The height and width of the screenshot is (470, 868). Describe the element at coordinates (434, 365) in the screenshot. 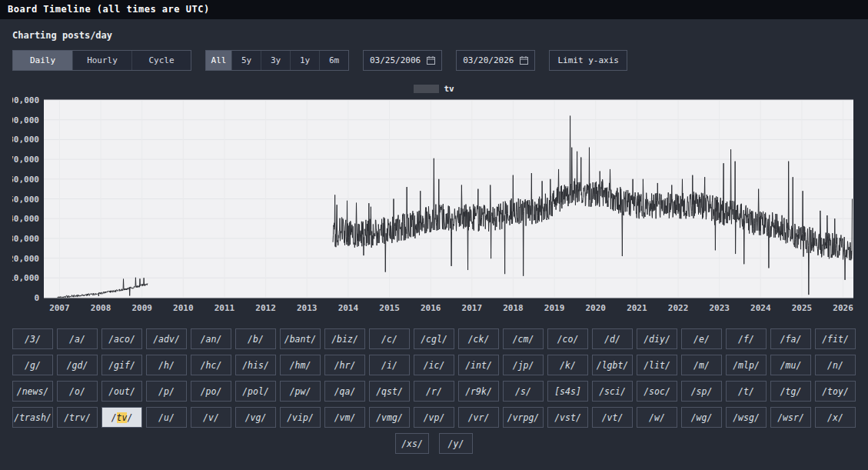

I see `board-button-ic: /ic/` at that location.